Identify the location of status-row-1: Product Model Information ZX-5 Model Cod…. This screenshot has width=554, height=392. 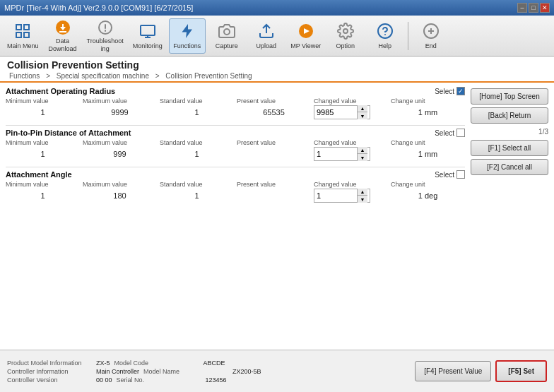
(134, 363).